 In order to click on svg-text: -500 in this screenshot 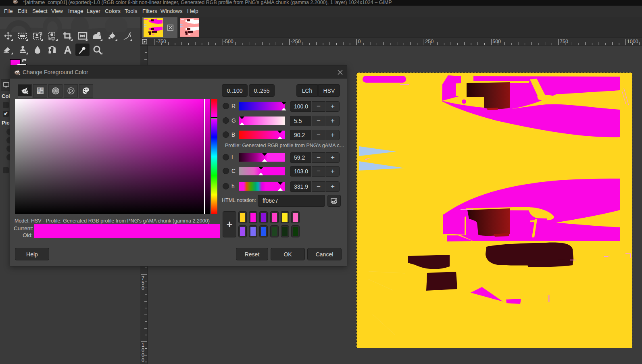, I will do `click(228, 42)`.